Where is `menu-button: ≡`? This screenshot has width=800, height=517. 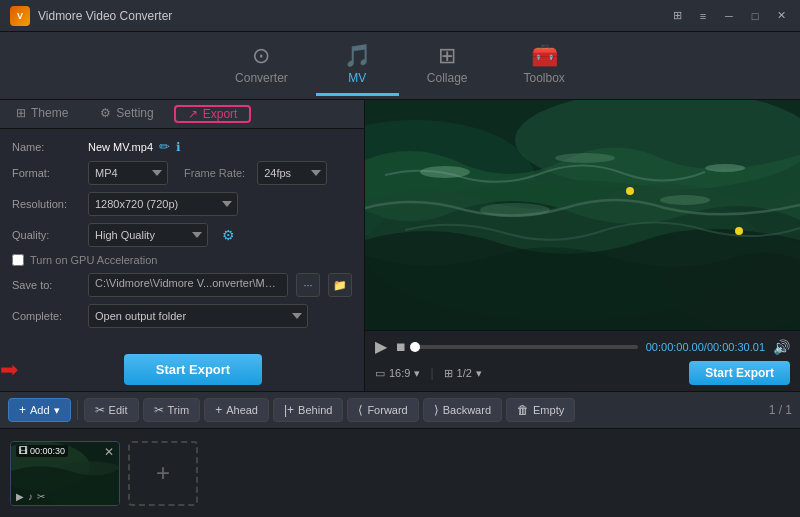 menu-button: ≡ is located at coordinates (703, 16).